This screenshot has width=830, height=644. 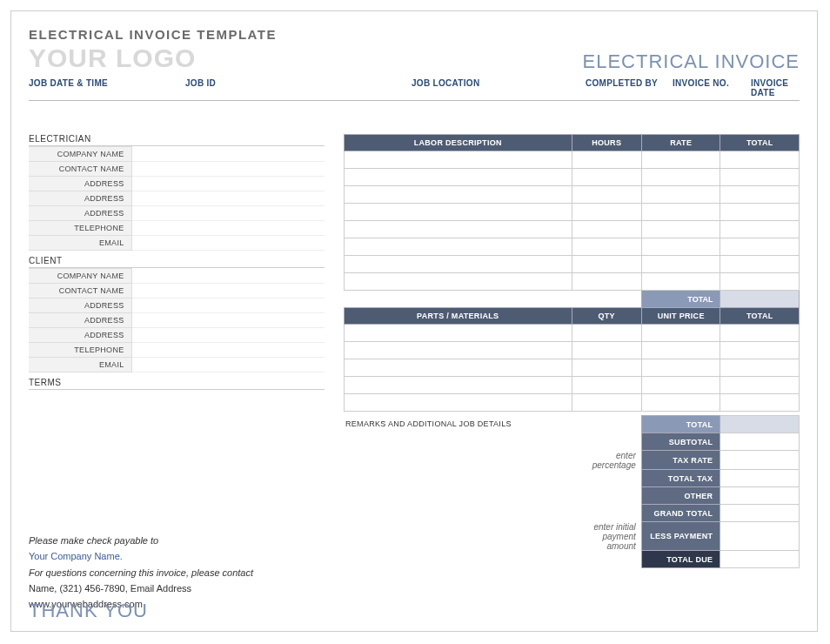 I want to click on electrician-email, so click(x=228, y=244).